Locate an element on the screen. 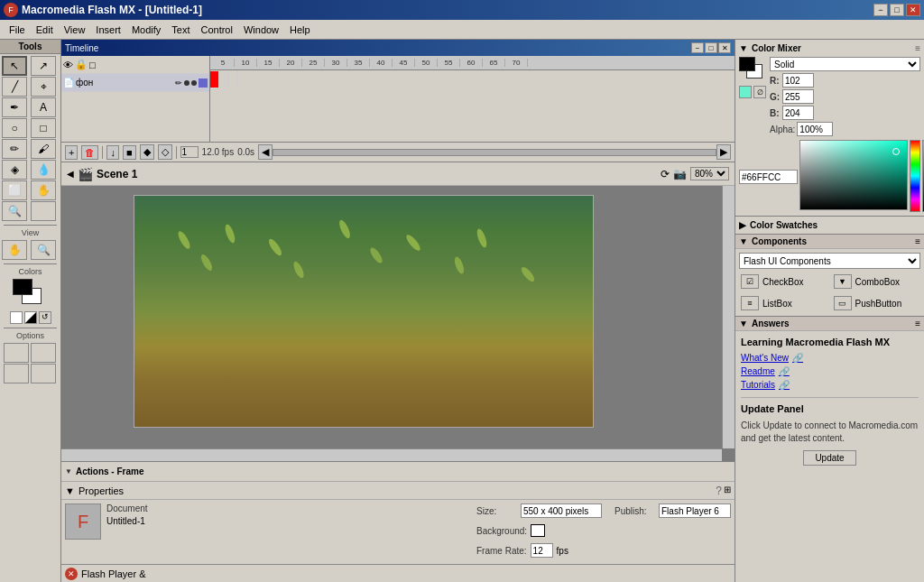 The image size is (924, 582). layer-name: фон is located at coordinates (125, 83).